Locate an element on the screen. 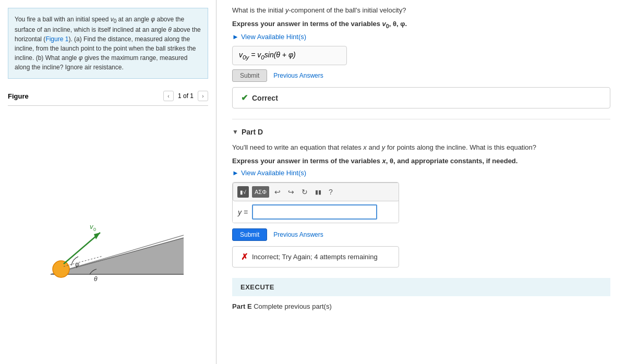 The width and height of the screenshot is (626, 364). ball is located at coordinates (61, 269).